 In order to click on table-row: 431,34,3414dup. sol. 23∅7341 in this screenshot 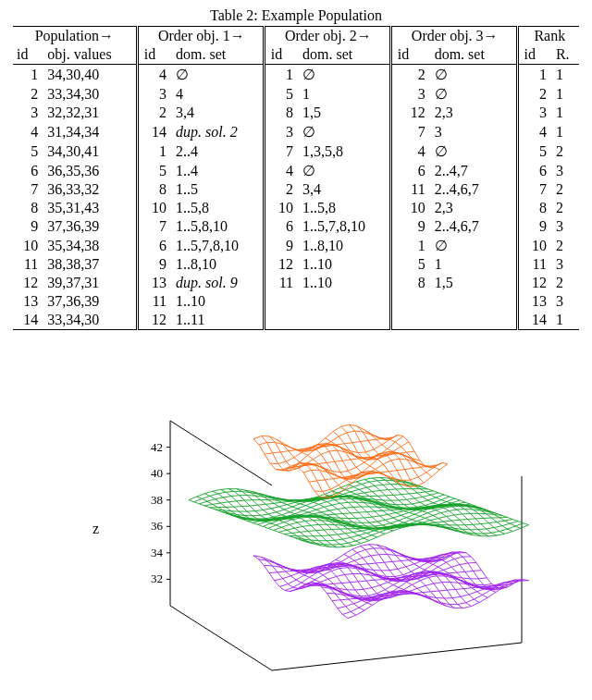, I will do `click(296, 131)`.